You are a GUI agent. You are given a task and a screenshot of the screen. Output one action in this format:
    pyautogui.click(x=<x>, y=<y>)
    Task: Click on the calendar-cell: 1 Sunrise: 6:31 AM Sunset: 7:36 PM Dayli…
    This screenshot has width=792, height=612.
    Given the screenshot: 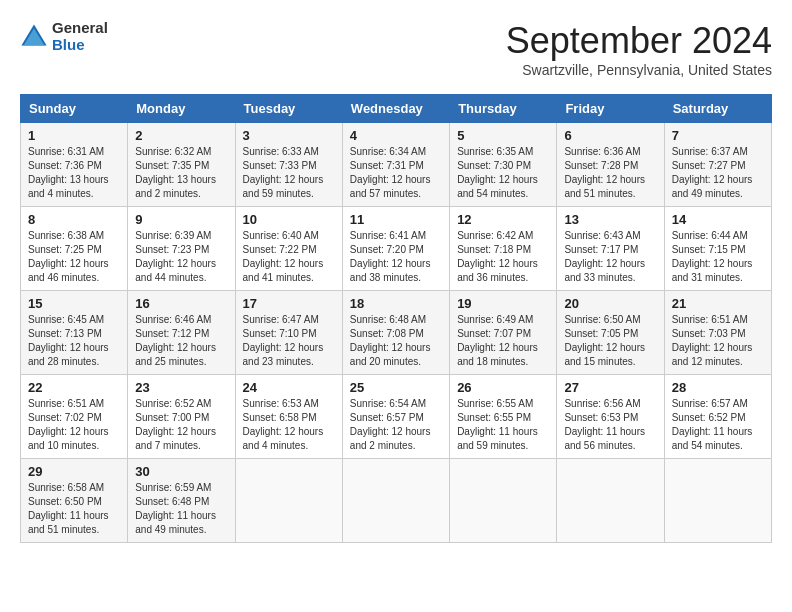 What is the action you would take?
    pyautogui.click(x=74, y=165)
    